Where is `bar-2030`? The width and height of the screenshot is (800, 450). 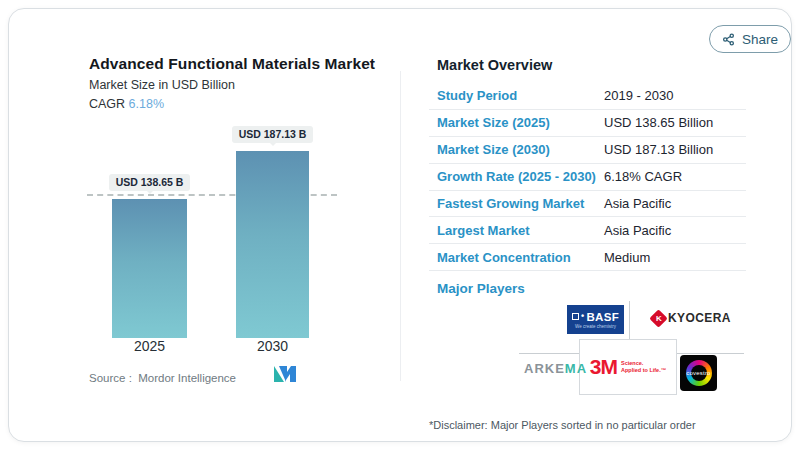 bar-2030 is located at coordinates (272, 244).